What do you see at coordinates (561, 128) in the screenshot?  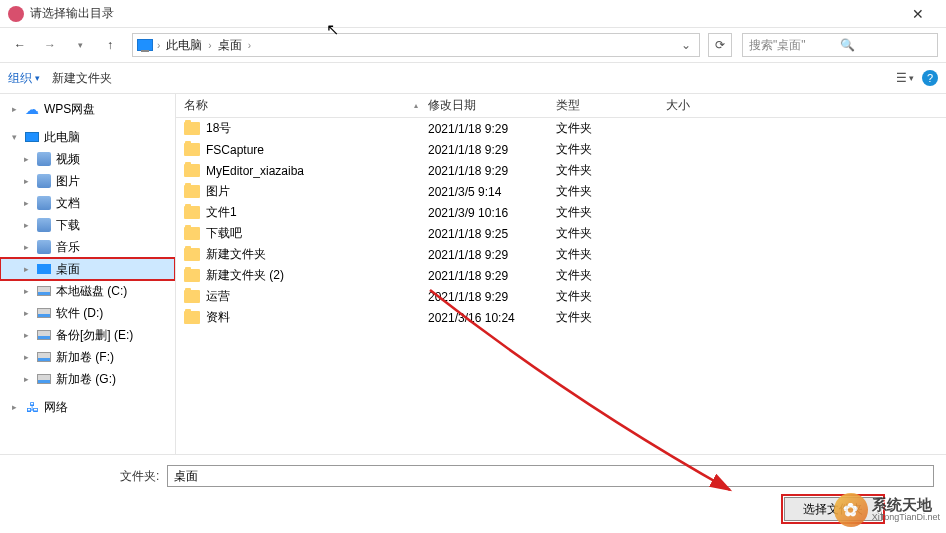 I see `table-row: 18号2021/1/18 9:29文件夹` at bounding box center [561, 128].